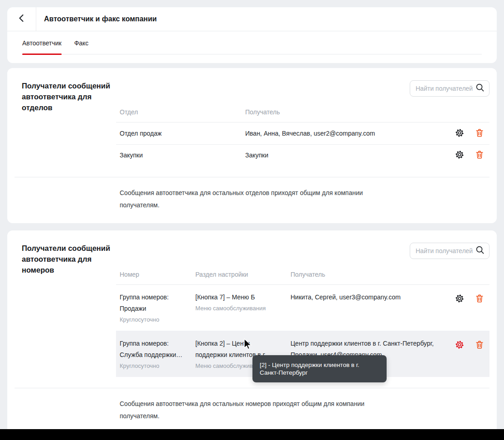  What do you see at coordinates (303, 133) in the screenshot?
I see `table-row: Отдел продаж Иван, Анна, Вячеслав, user2…` at bounding box center [303, 133].